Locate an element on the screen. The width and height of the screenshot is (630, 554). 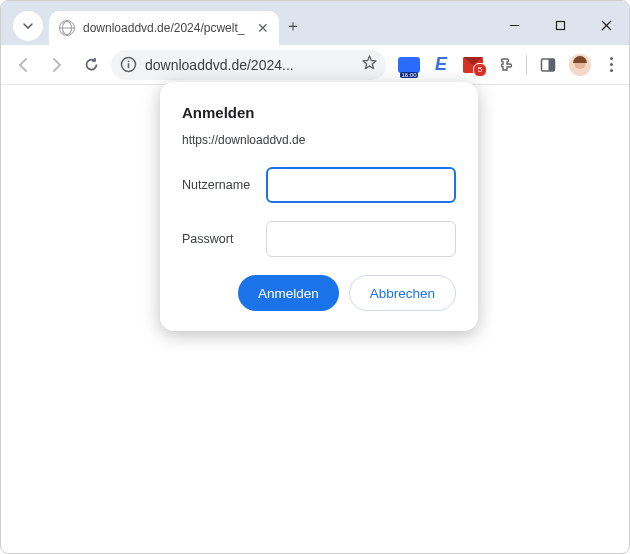
tab-strip: downloaddvd.de/2024/pcwelt_ ✕ ＋ is located at coordinates (154, 28).